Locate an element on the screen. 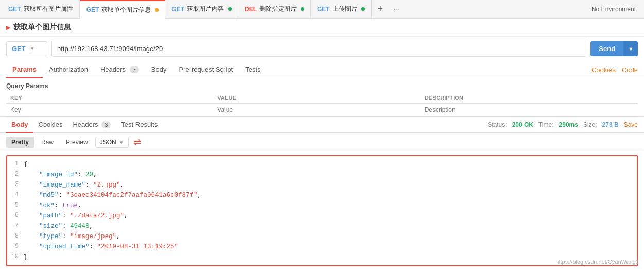  params-row-placeholder is located at coordinates (322, 110).